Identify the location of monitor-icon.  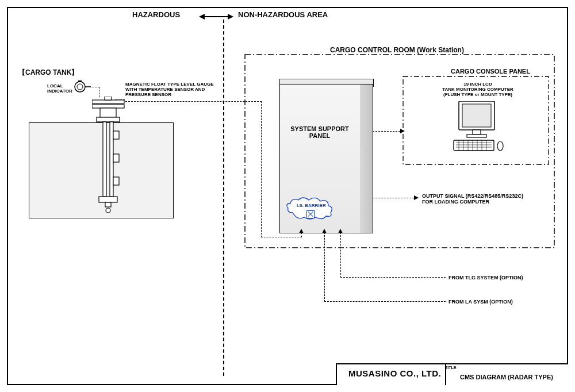
(479, 128).